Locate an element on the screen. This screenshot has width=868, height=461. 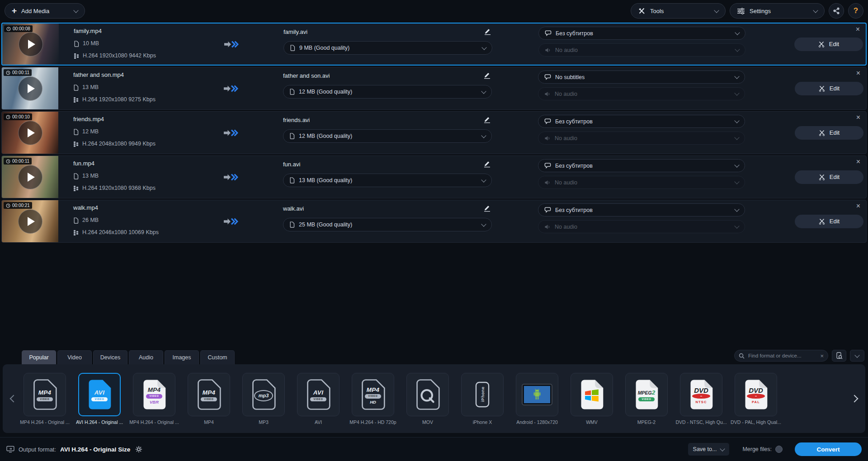
tools-button: Tools is located at coordinates (678, 11).